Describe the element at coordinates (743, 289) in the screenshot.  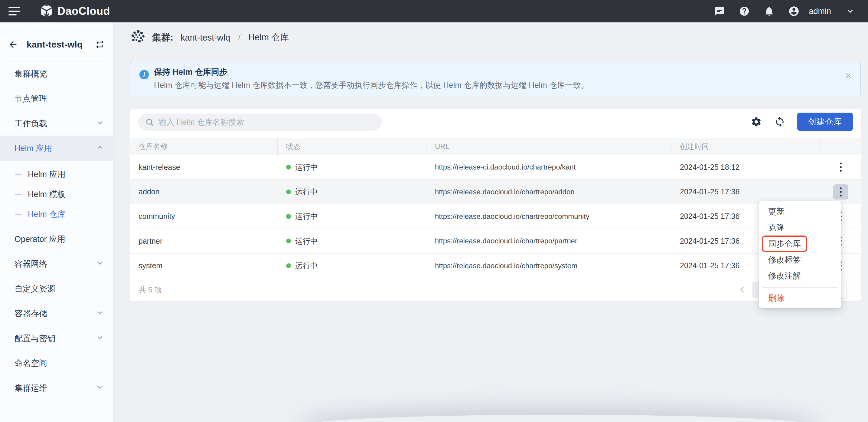
I see `previous-page-chevron-icon` at that location.